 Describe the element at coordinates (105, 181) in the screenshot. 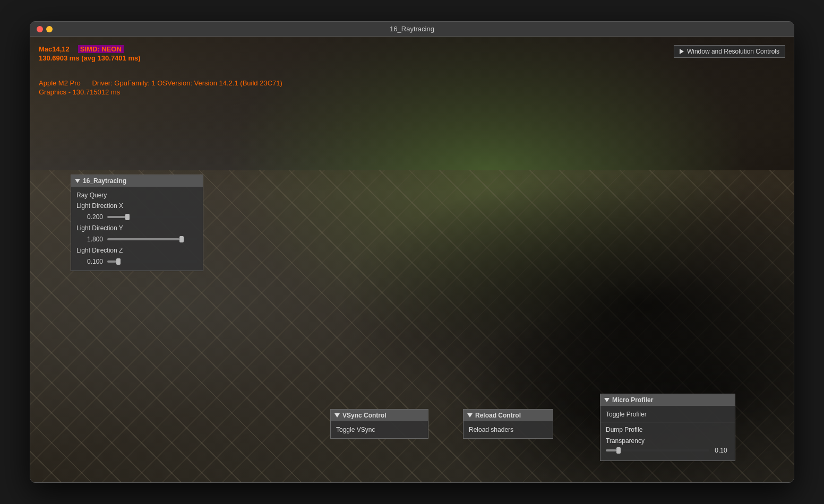

I see `panel-raytracing-title: 16_Raytracing` at that location.